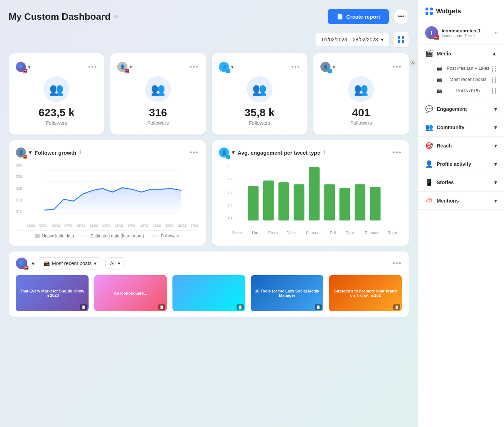 The width and height of the screenshot is (504, 427). Describe the element at coordinates (72, 263) in the screenshot. I see `filter-recent-posts-label: Most recent posts` at that location.